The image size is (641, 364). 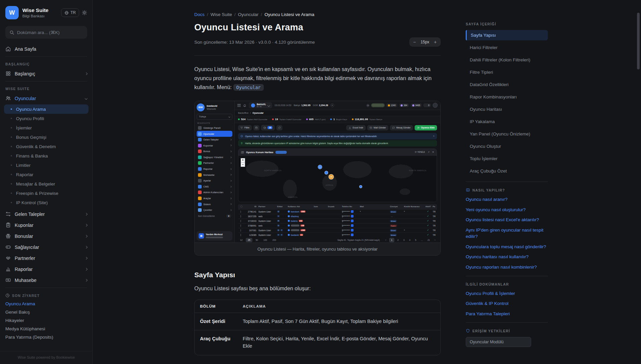 What do you see at coordinates (46, 137) in the screenshot?
I see `sidebar-subitem-bonus-gecmisi: Bonus Geçmişi` at bounding box center [46, 137].